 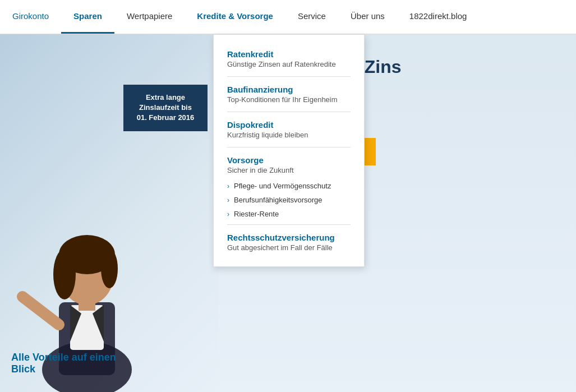 I want to click on nav-item-girokonto: Girokonto, so click(x=30, y=17).